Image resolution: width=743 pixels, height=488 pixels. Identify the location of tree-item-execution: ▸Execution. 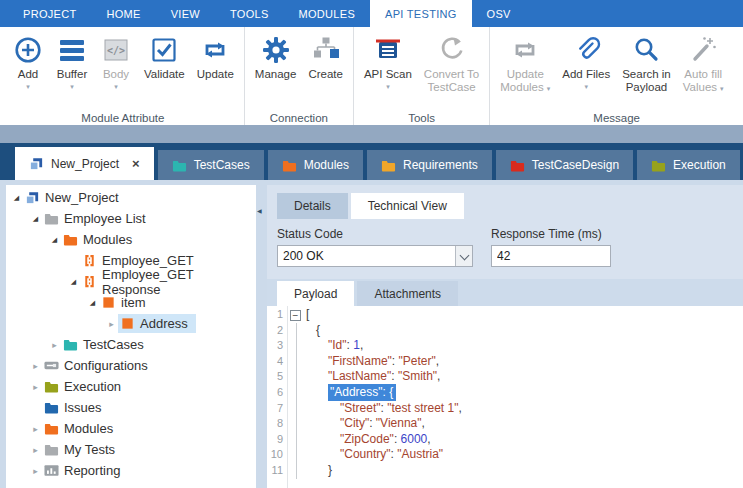
(131, 386).